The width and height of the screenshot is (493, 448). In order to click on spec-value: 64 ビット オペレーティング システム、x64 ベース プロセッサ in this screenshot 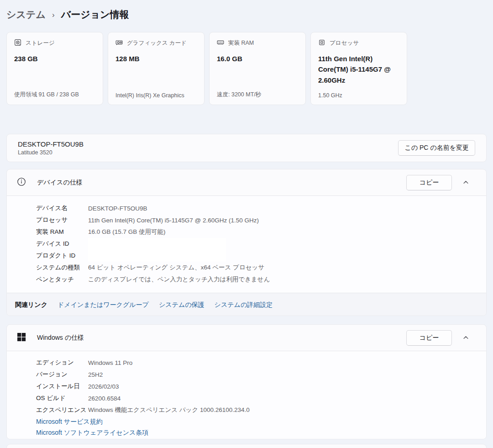, I will do `click(176, 268)`.